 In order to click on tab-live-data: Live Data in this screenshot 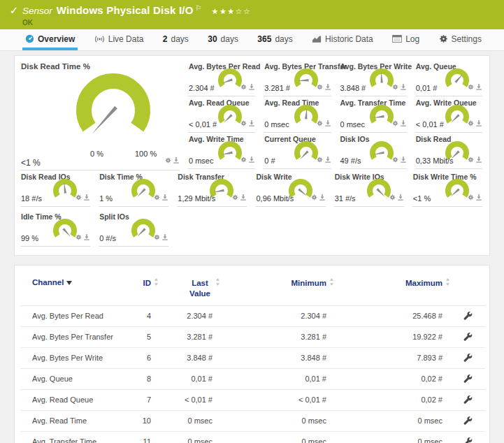, I will do `click(119, 40)`.